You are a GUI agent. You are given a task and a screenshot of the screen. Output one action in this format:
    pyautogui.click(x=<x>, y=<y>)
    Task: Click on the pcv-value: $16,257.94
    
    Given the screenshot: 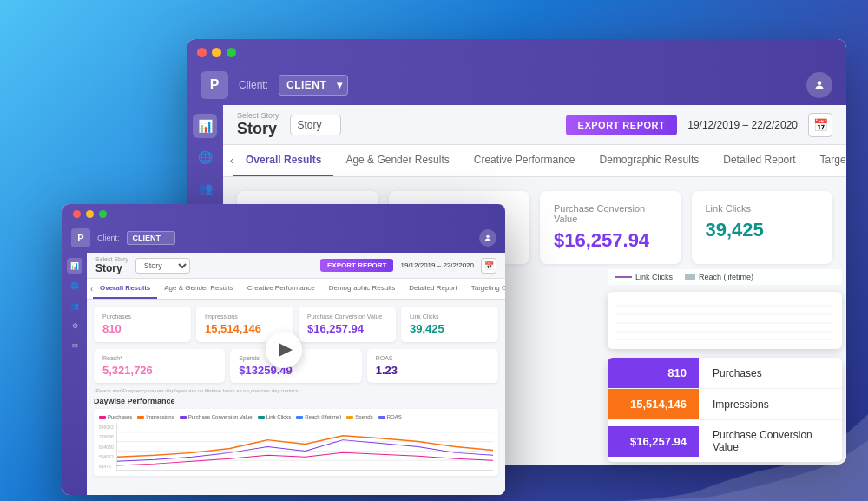 What is the action you would take?
    pyautogui.click(x=611, y=241)
    